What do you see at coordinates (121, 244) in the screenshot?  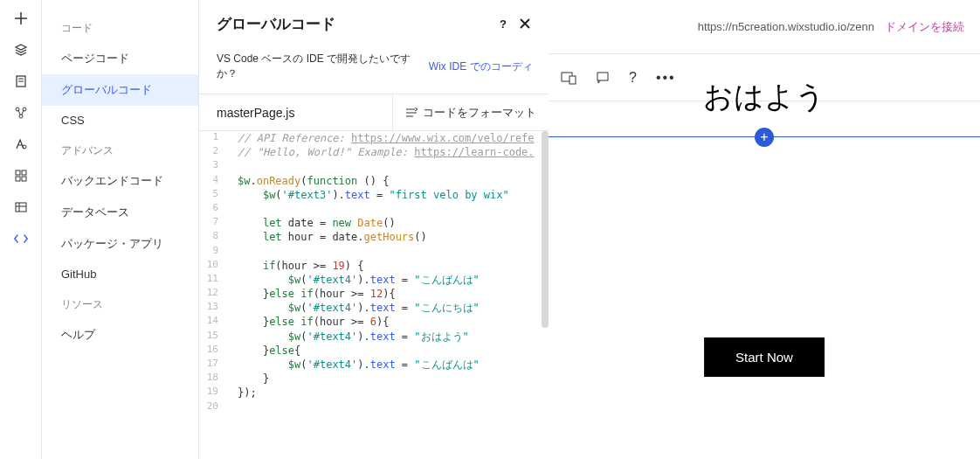 I see `sidebar-item-packages: パッケージ・アプリ` at bounding box center [121, 244].